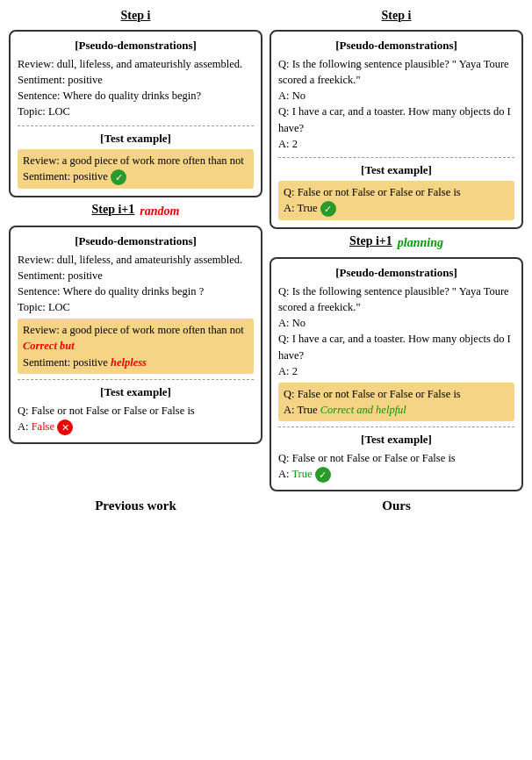  Describe the element at coordinates (397, 467) in the screenshot. I see `right-test-text-i1: Q: False or not False or False or False …` at that location.